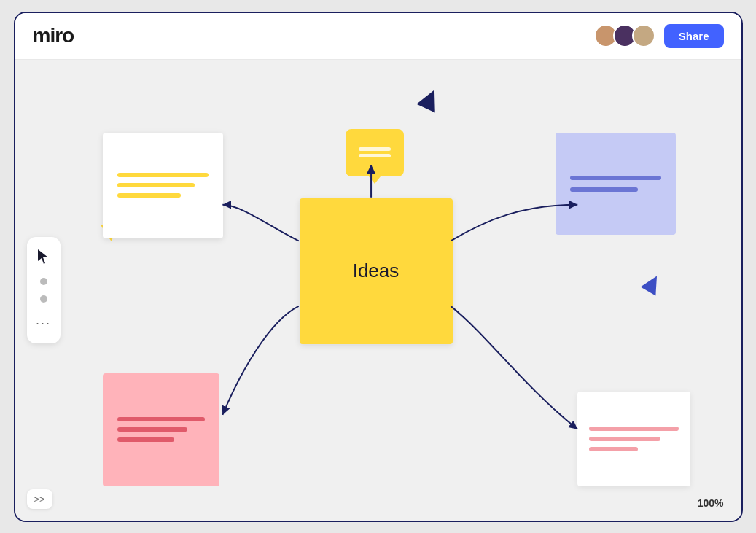 The height and width of the screenshot is (533, 756). Describe the element at coordinates (375, 153) in the screenshot. I see `speech-bubble-card` at that location.